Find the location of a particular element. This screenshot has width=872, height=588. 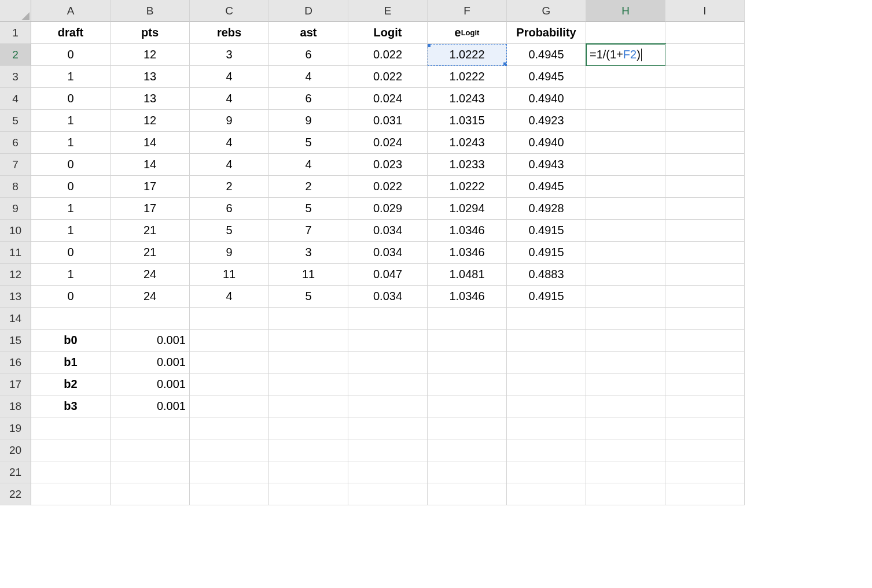

cell-B19 is located at coordinates (150, 428).